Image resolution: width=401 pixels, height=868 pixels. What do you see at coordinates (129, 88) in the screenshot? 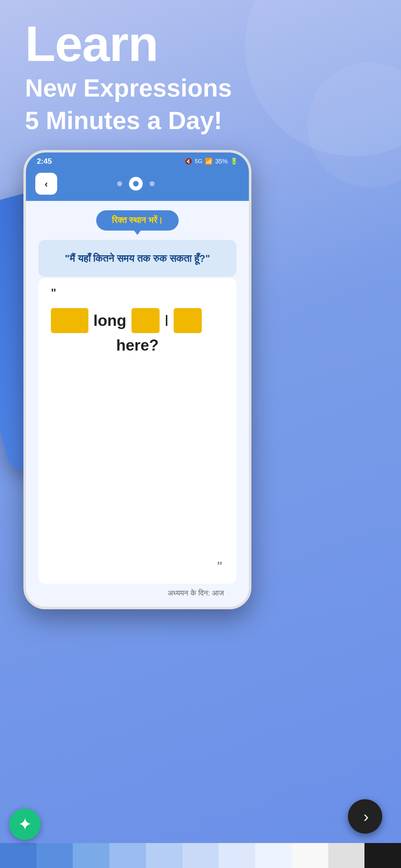
I see `hero-subtitle-line1: New Expressions` at bounding box center [129, 88].